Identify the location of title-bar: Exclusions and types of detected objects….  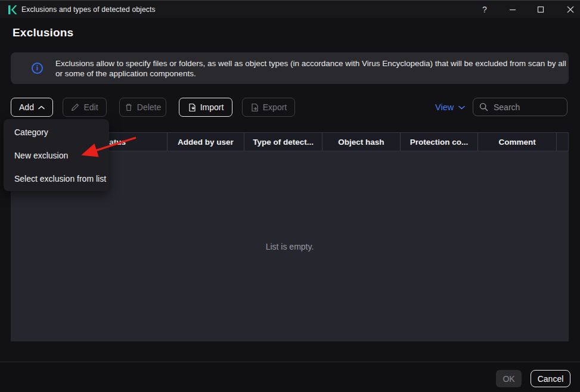
(290, 9).